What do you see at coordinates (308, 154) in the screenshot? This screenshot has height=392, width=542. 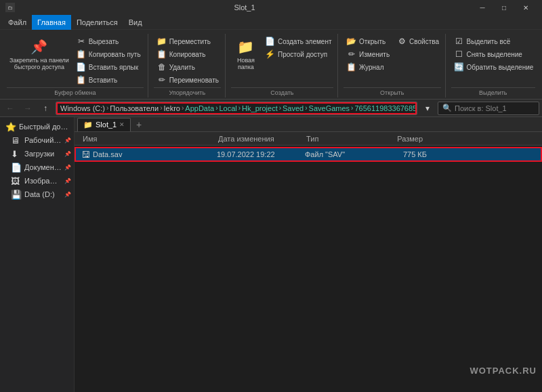 I see `file-row-datasav: 🖫 Data.sav 19.07.2022 19:22 Файл "SAV" 7…` at bounding box center [308, 154].